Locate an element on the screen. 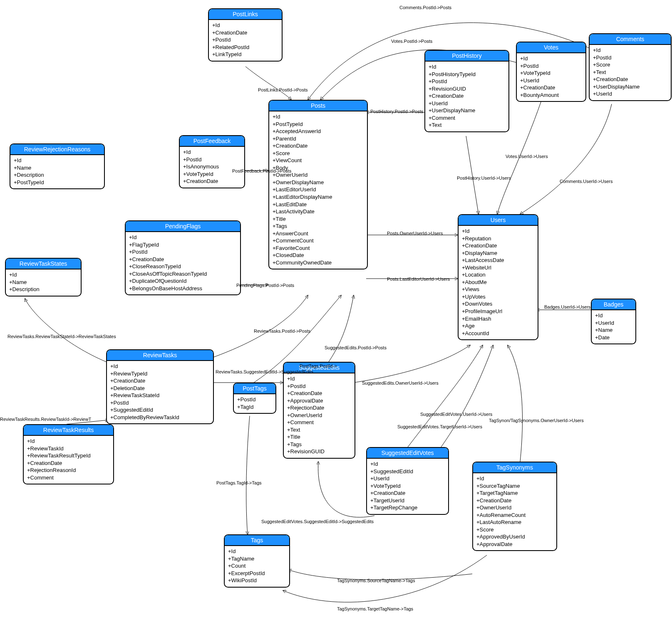 The width and height of the screenshot is (672, 640). entity-title: PostFeedback is located at coordinates (212, 141).